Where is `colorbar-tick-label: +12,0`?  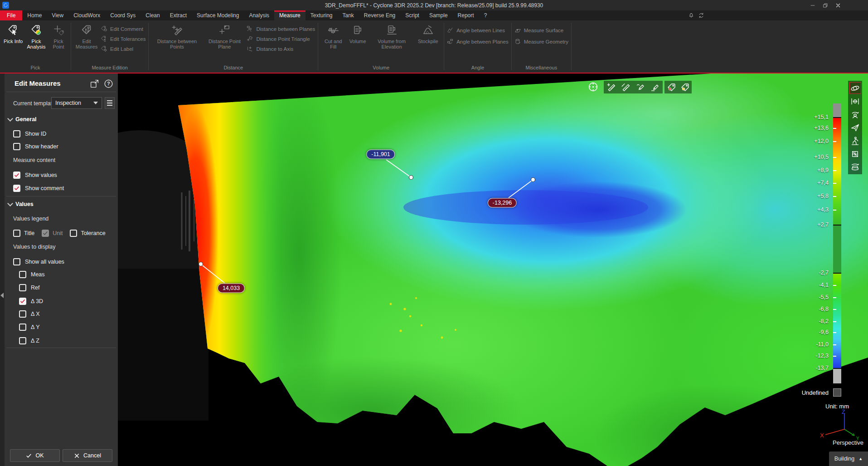 colorbar-tick-label: +12,0 is located at coordinates (802, 142).